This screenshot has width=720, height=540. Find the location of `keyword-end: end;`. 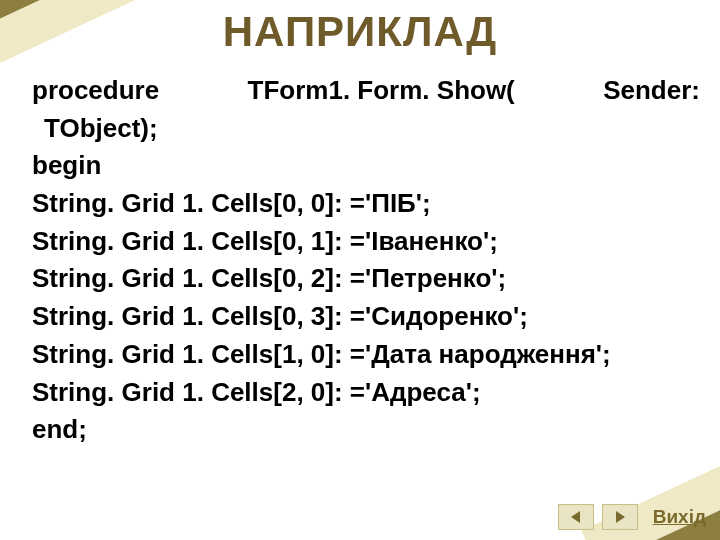

keyword-end: end; is located at coordinates (366, 430).